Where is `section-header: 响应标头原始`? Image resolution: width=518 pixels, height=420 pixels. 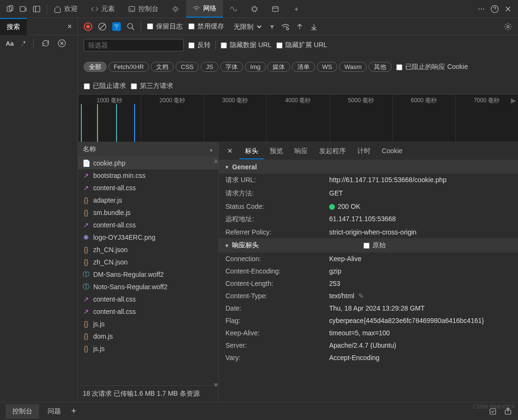 section-header: 响应标头原始 is located at coordinates (368, 245).